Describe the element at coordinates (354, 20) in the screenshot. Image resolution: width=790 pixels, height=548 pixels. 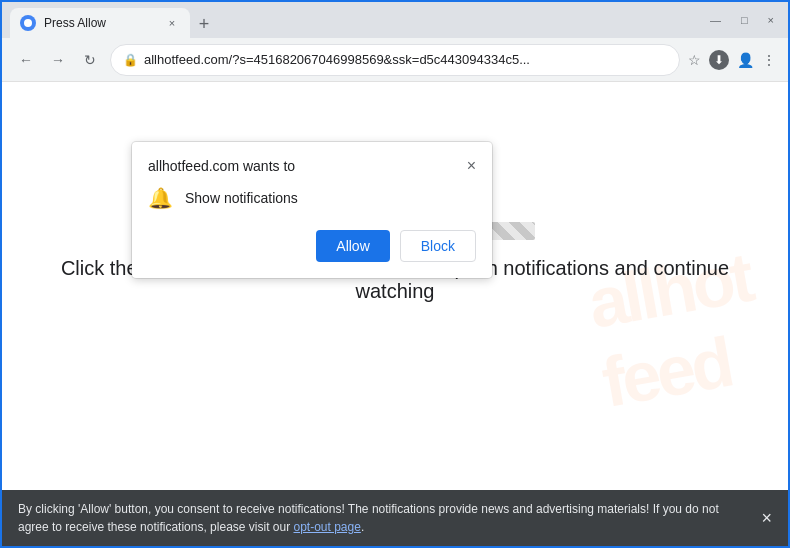
I see `tab-area: Press Allow × +` at that location.